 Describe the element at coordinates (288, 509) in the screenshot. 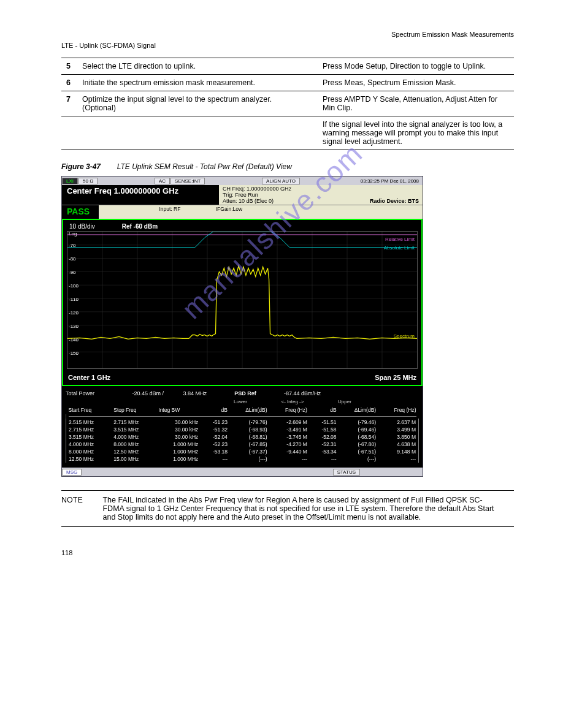

I see `note-block: NOTE The FAIL indicated in the Abs Pwr F…` at that location.